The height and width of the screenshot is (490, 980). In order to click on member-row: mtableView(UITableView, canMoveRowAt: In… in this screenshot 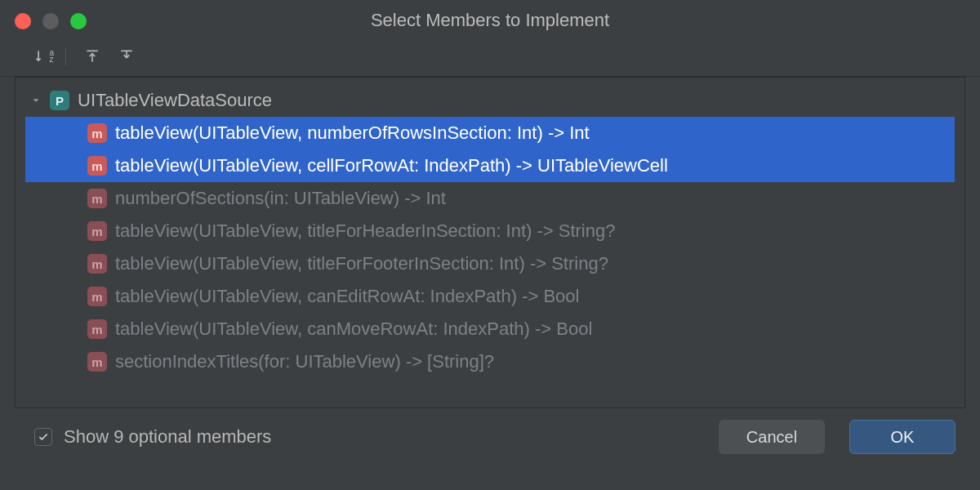, I will do `click(490, 329)`.